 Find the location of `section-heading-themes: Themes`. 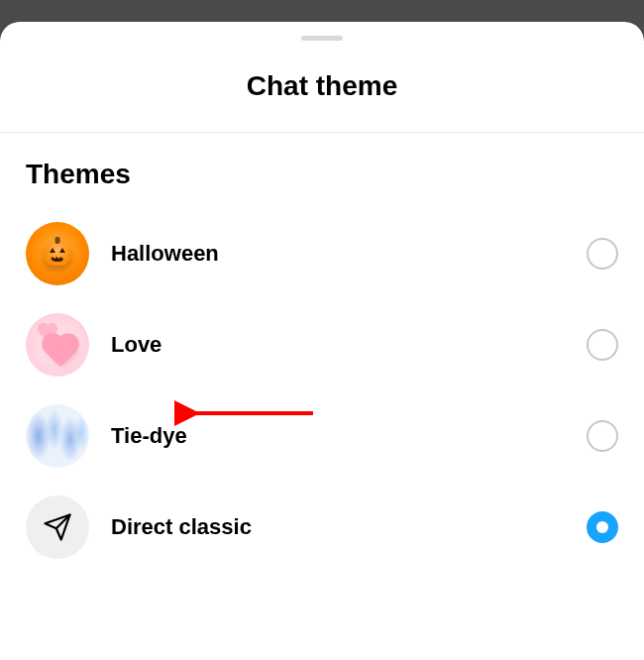

section-heading-themes: Themes is located at coordinates (322, 170).